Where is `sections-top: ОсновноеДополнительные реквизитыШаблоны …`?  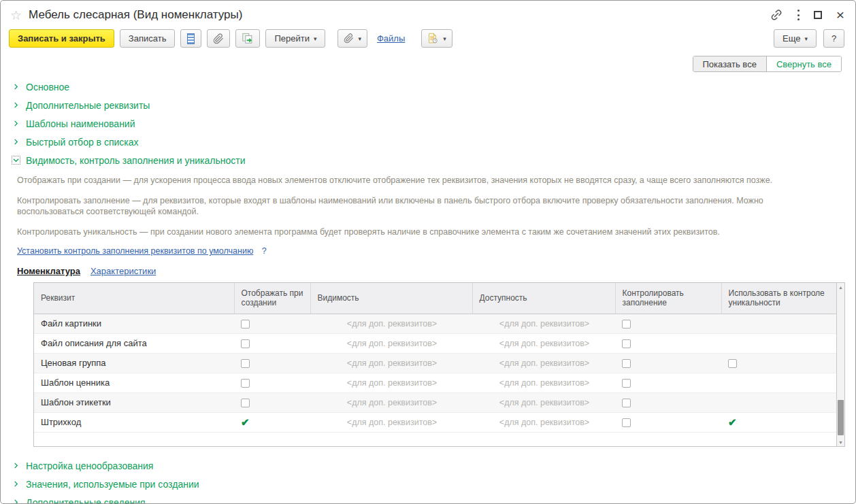
sections-top: ОсновноеДополнительные реквизитыШаблоны … is located at coordinates (428, 114).